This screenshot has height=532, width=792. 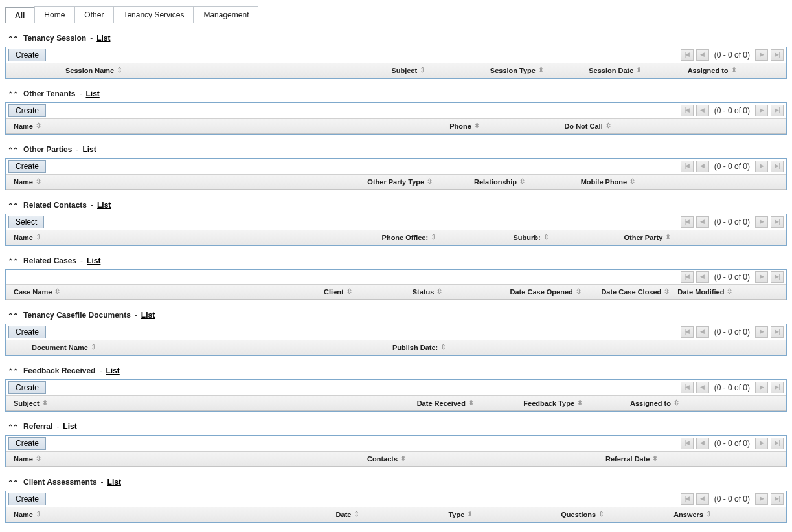 I want to click on col-publish-date: Publish Date:, so click(x=415, y=348).